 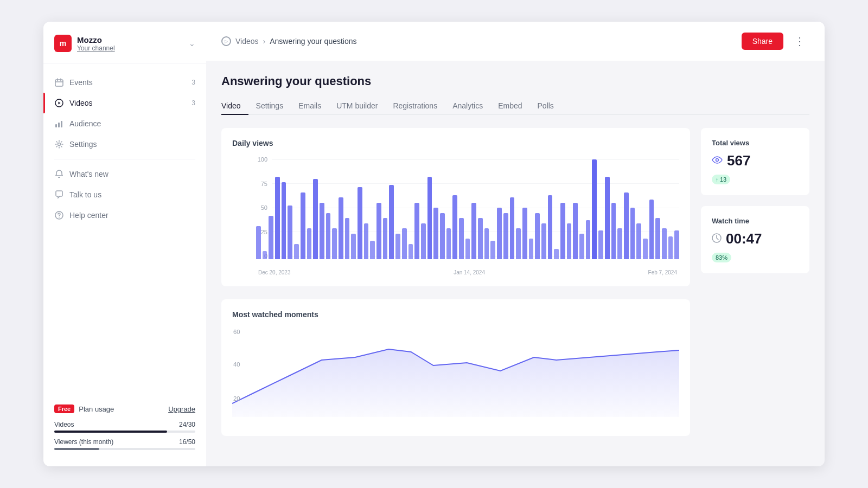 I want to click on viewers-usage-value: 16/50, so click(x=187, y=442).